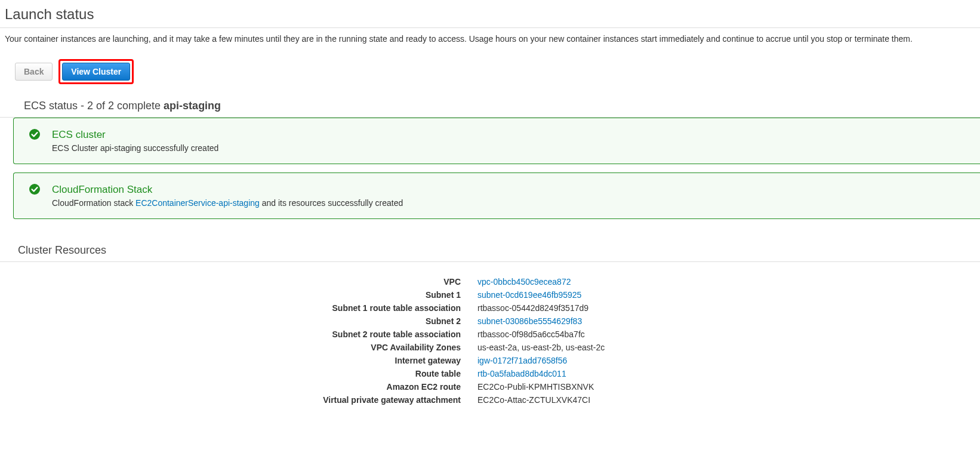 This screenshot has width=980, height=462. What do you see at coordinates (490, 400) in the screenshot?
I see `resource-row: Virtual private gateway attachmentEC2Co-…` at bounding box center [490, 400].